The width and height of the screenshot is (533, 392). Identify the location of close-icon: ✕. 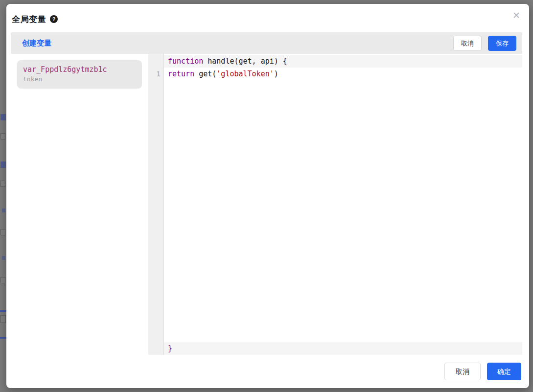
(516, 16).